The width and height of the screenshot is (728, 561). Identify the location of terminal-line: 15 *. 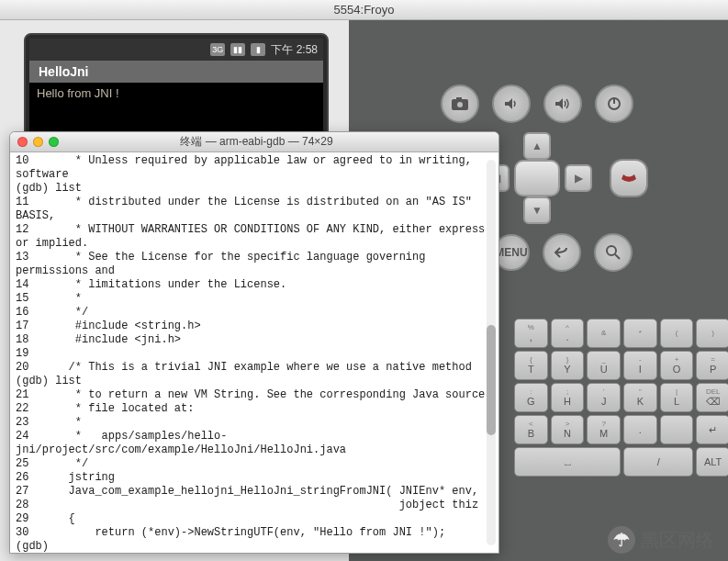
(254, 299).